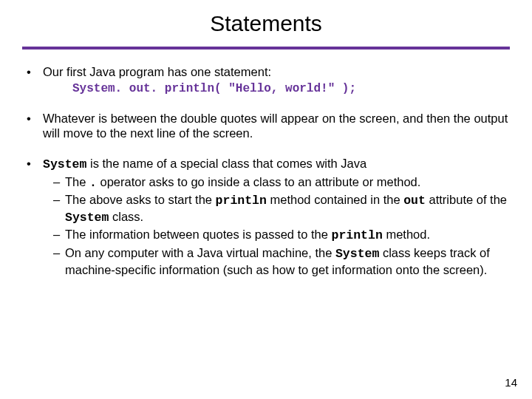  I want to click on sub-body: The above asks to start the println meth…, so click(287, 208).